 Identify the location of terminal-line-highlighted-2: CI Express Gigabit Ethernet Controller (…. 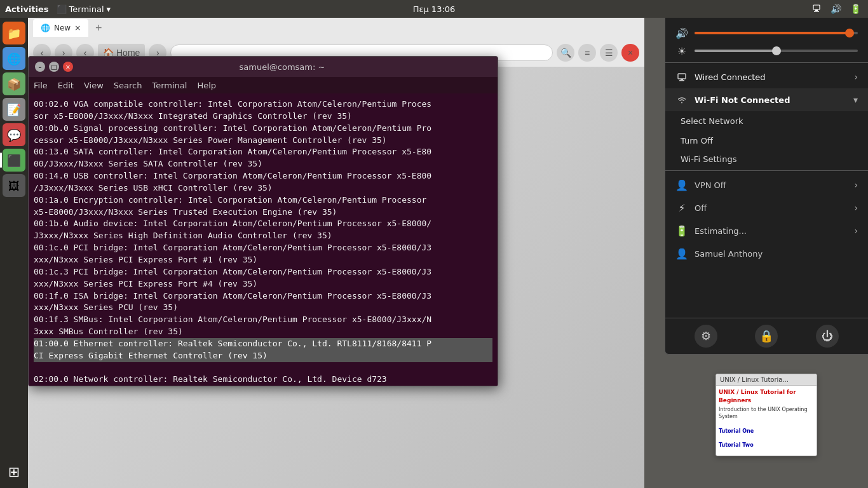
(263, 356).